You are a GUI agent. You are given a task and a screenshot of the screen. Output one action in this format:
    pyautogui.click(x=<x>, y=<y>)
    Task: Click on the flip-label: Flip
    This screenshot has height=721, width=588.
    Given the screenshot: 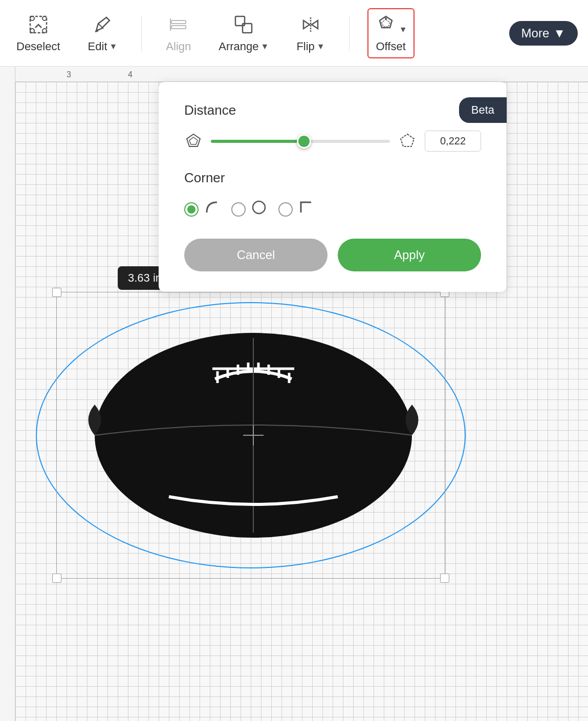 What is the action you would take?
    pyautogui.click(x=305, y=47)
    